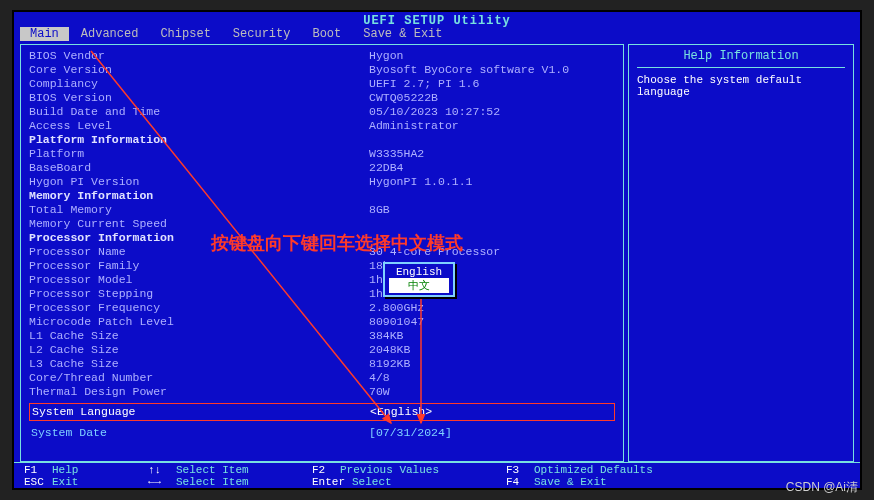 The width and height of the screenshot is (874, 500). Describe the element at coordinates (322, 168) in the screenshot. I see `info-row: BaseBoard22DB4` at that location.